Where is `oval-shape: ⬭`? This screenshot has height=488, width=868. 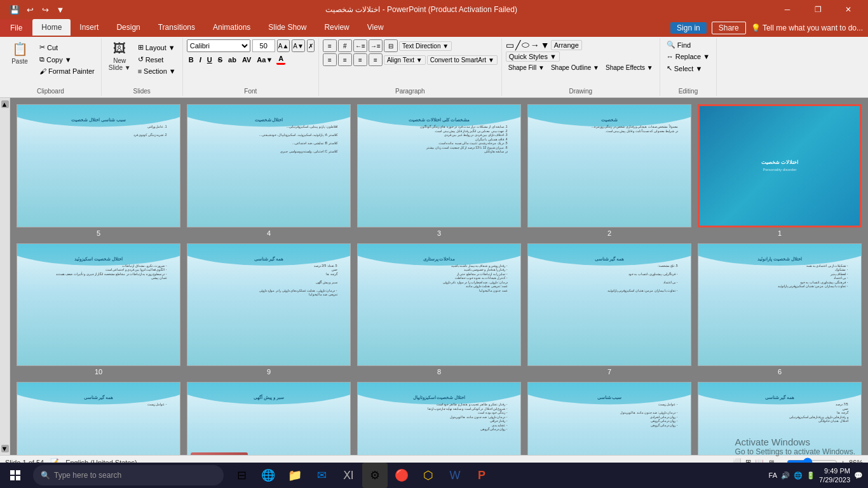 oval-shape: ⬭ is located at coordinates (526, 44).